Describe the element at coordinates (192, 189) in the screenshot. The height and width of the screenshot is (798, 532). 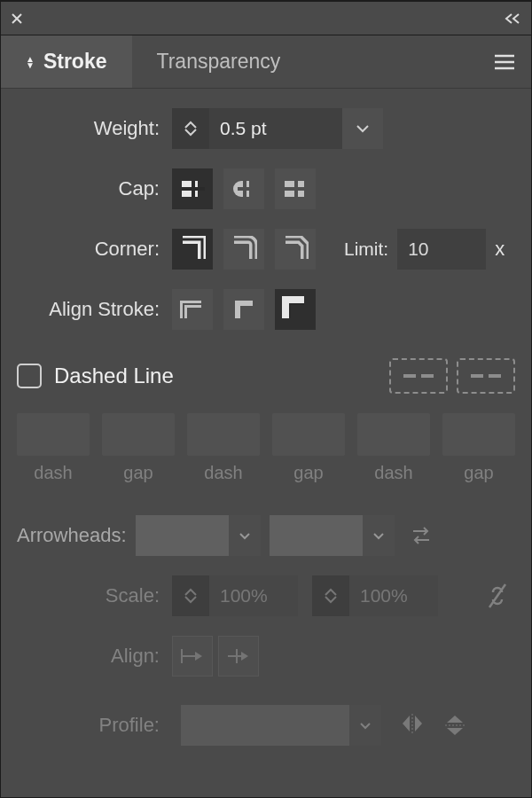
I see `cap-butt-button` at that location.